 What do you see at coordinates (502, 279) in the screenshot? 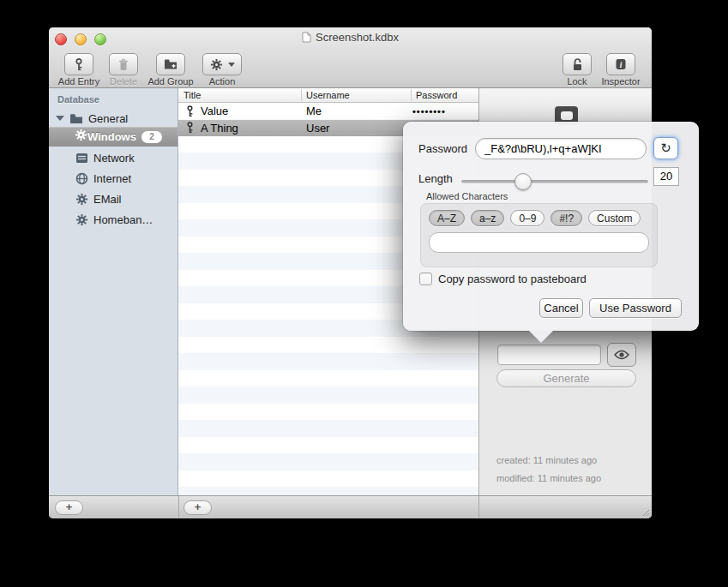
I see `copy-to-pasteboard-row: Copy password to pasteboard` at bounding box center [502, 279].